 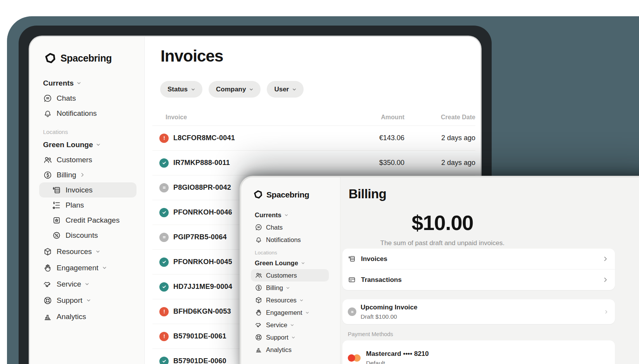 I want to click on filter-chip-status: Status, so click(x=181, y=89).